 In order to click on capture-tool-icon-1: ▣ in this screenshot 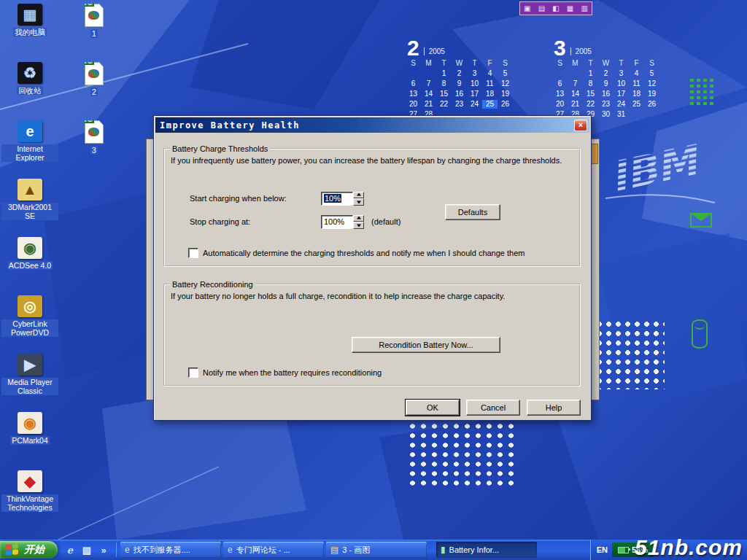, I will do `click(527, 9)`.